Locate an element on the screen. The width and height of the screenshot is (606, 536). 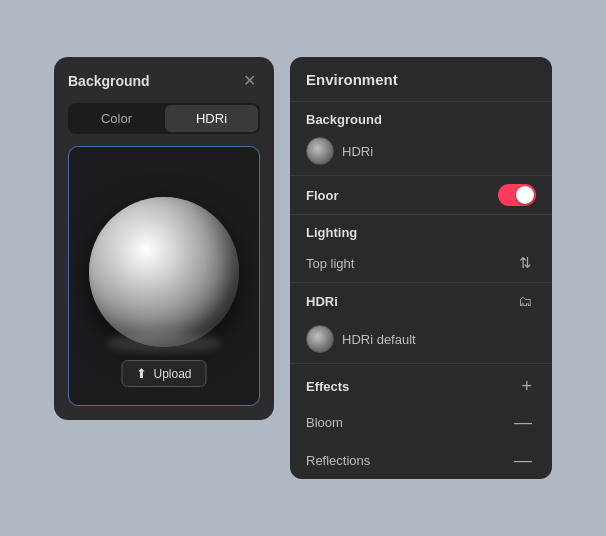
effects-add-button: + is located at coordinates (526, 386).